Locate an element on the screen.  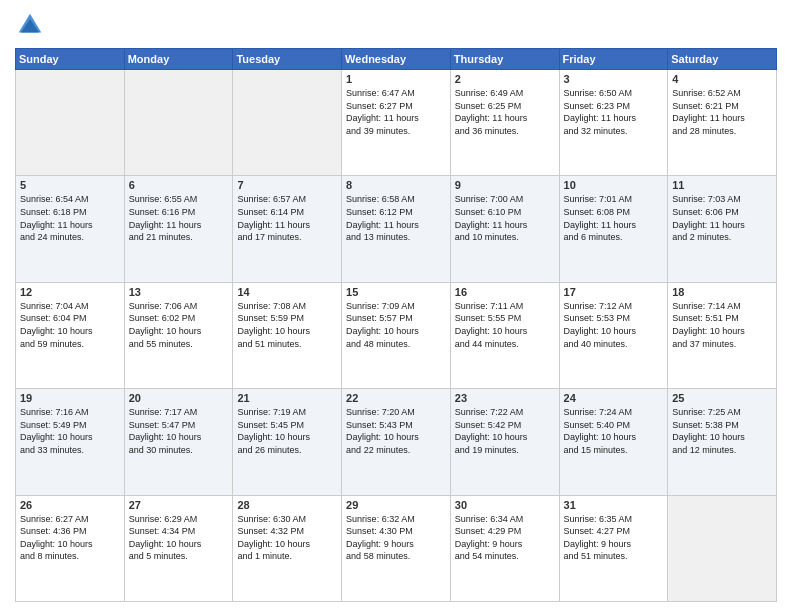
weekday-header: Saturday is located at coordinates (722, 60).